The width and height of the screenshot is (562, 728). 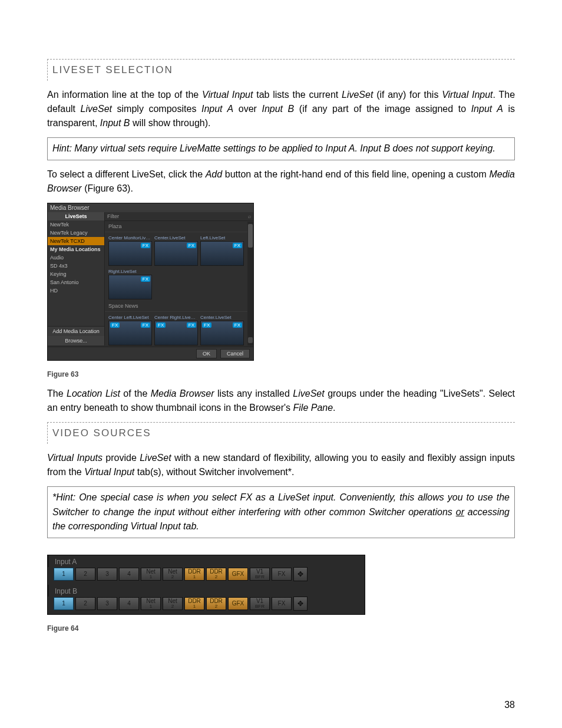 I want to click on figure-63-caption: Figure 63, so click(x=281, y=374).